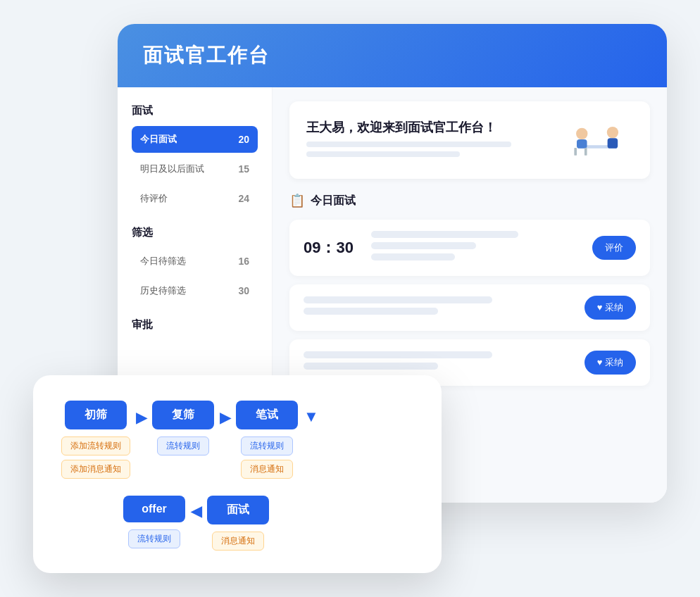 The image size is (700, 597). Describe the element at coordinates (244, 199) in the screenshot. I see `sidebar-item-count: 24` at that location.